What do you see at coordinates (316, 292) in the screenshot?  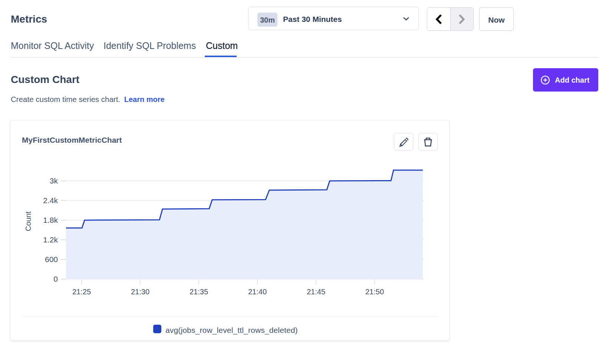 I see `svg-text: 21:45` at bounding box center [316, 292].